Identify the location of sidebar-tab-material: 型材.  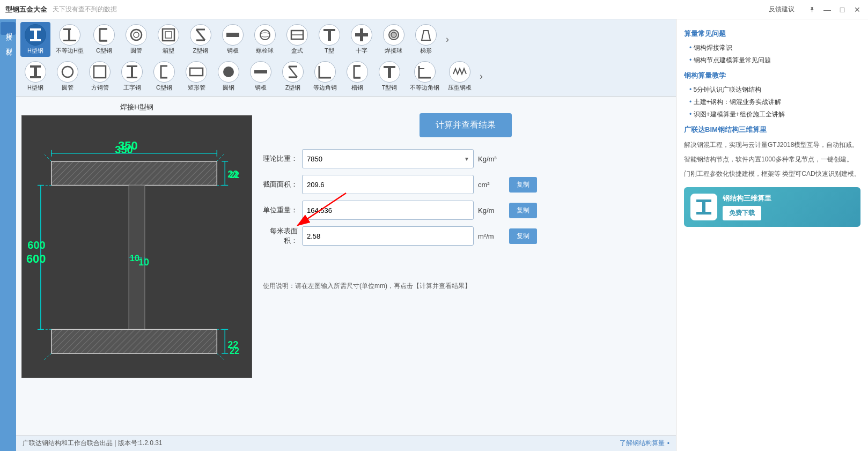
(8, 44).